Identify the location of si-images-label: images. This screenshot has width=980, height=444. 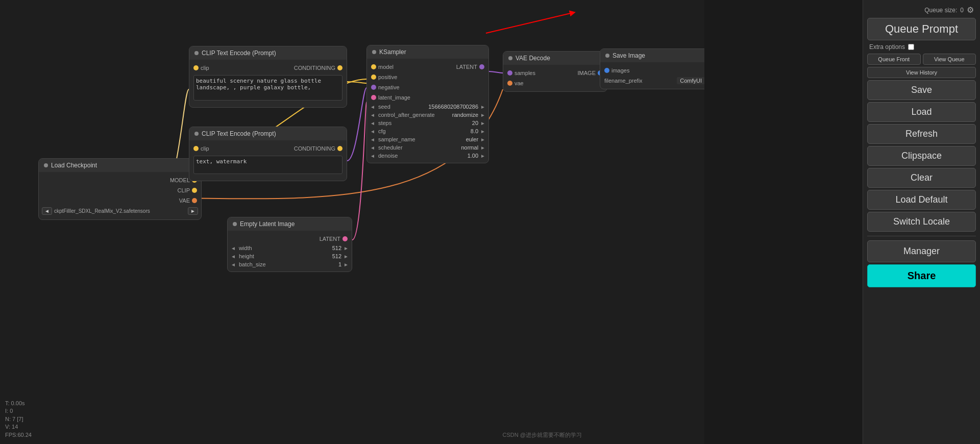
(621, 70).